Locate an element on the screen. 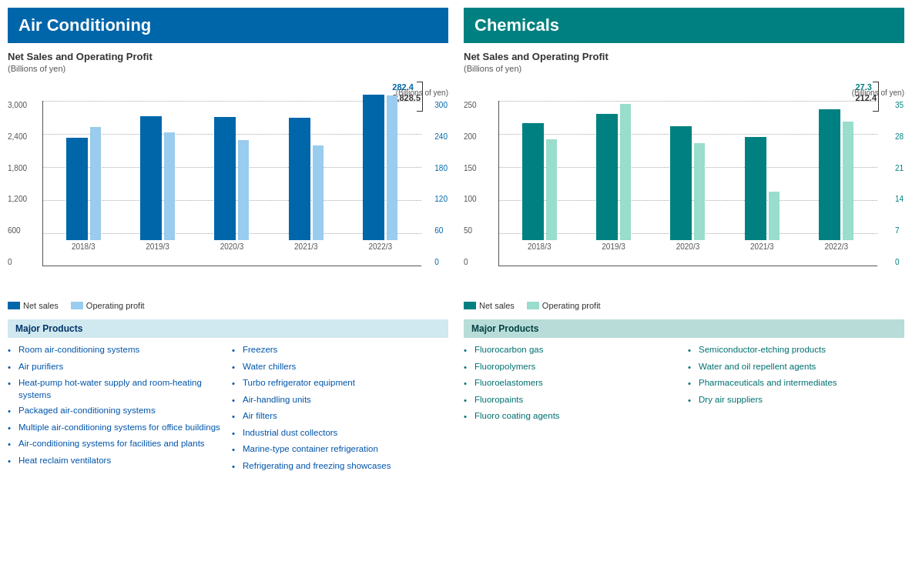  chem-legend-net-sales: Net sales is located at coordinates (489, 306).